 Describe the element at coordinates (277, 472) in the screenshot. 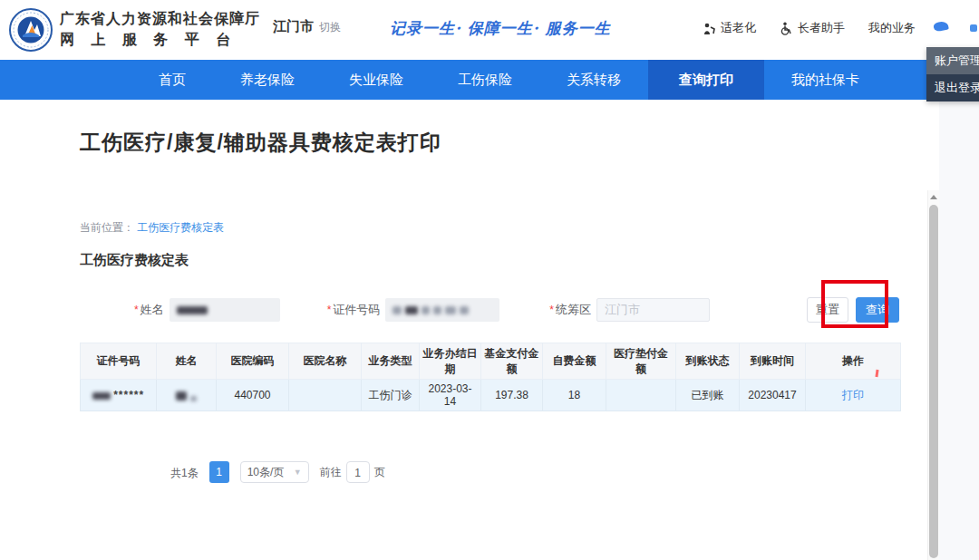

I see `pagination: 共1条 1 10条/页 ▼ 前往 1 页` at that location.